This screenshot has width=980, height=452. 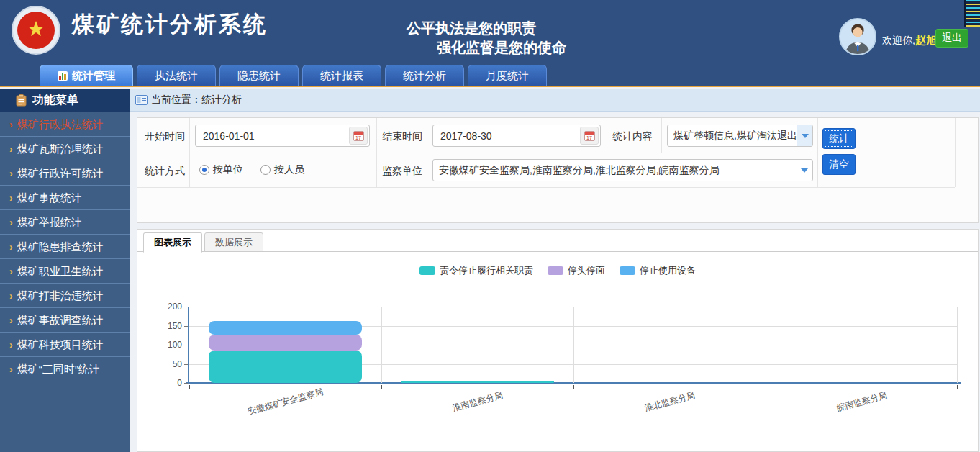 I want to click on x-tick-label: 皖南监察分局, so click(x=862, y=402).